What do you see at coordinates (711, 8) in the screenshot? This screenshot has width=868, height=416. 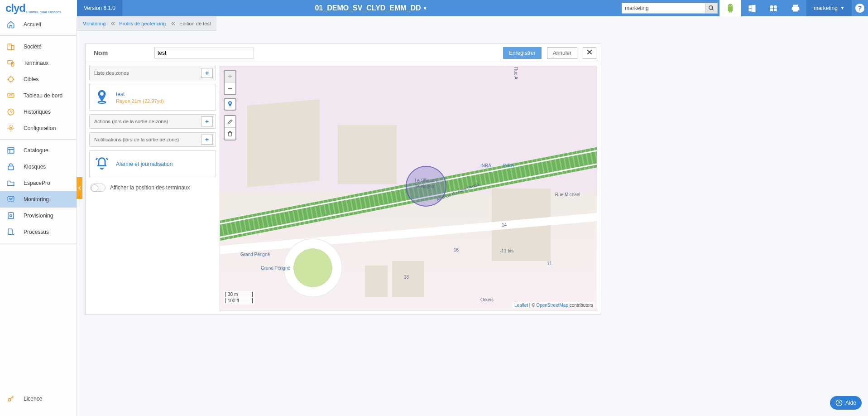 I see `search-button` at bounding box center [711, 8].